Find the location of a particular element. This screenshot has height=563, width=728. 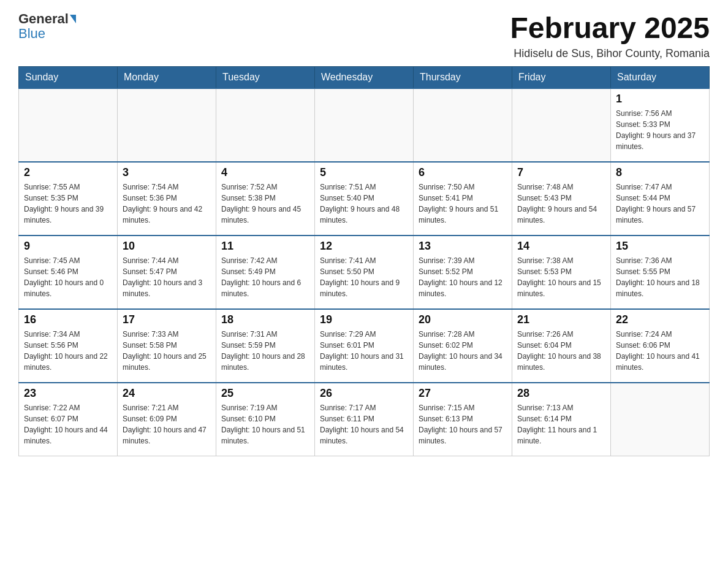

day-info: Sunrise: 7:47 AM Sunset: 5:44 PM Dayligh… is located at coordinates (660, 204).